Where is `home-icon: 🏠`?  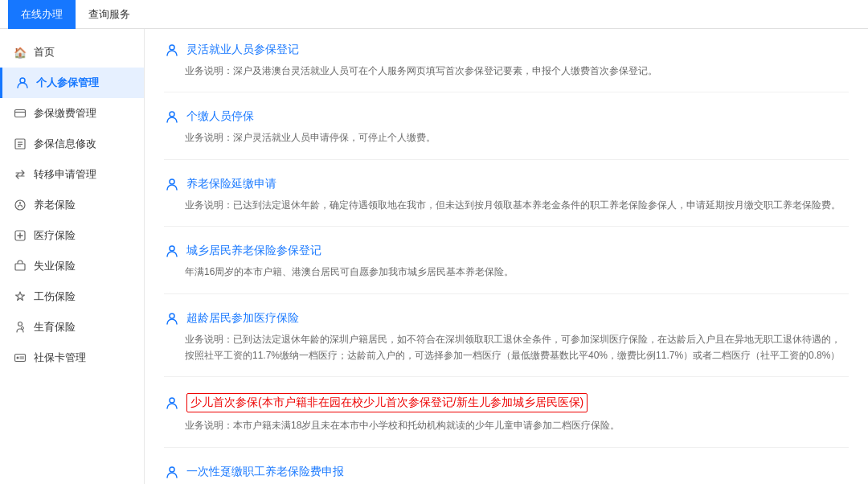 home-icon: 🏠 is located at coordinates (20, 52).